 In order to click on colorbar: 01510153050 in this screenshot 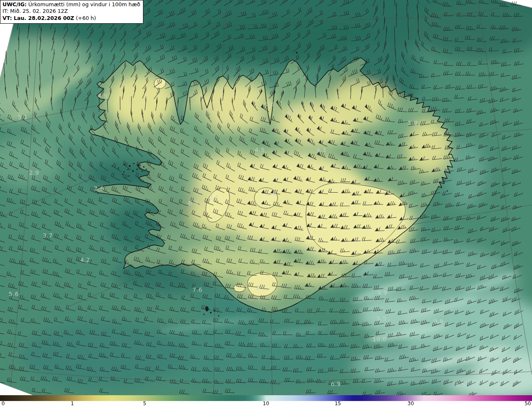, I will do `click(266, 401)`.